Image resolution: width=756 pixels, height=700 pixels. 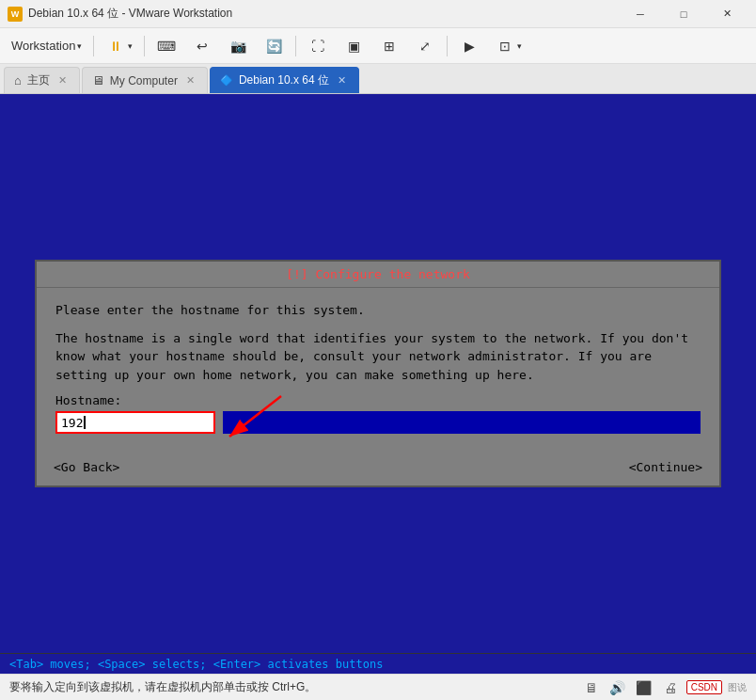 What do you see at coordinates (62, 81) in the screenshot?
I see `tab-home-close: ✕` at bounding box center [62, 81].